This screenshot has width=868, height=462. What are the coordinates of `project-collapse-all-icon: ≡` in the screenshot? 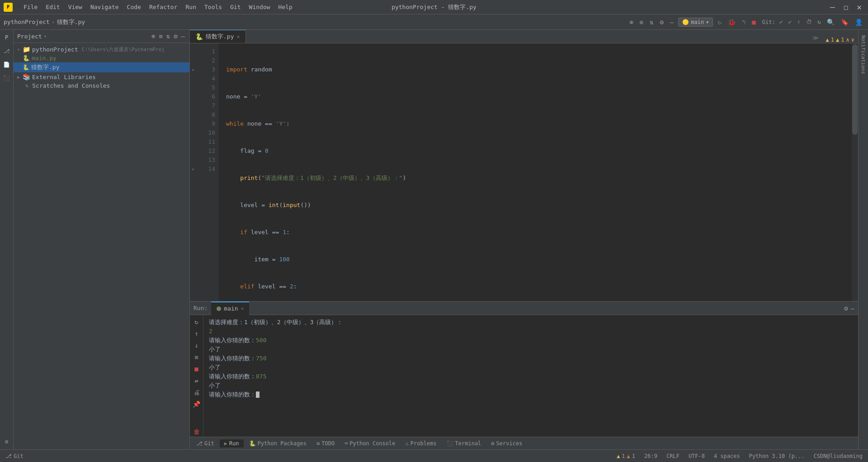 It's located at (160, 36).